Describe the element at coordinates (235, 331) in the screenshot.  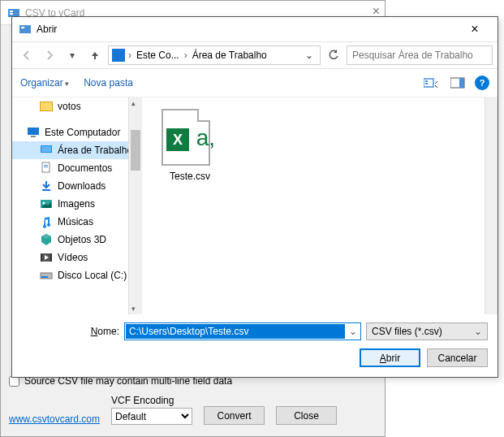
I see `filename-input` at that location.